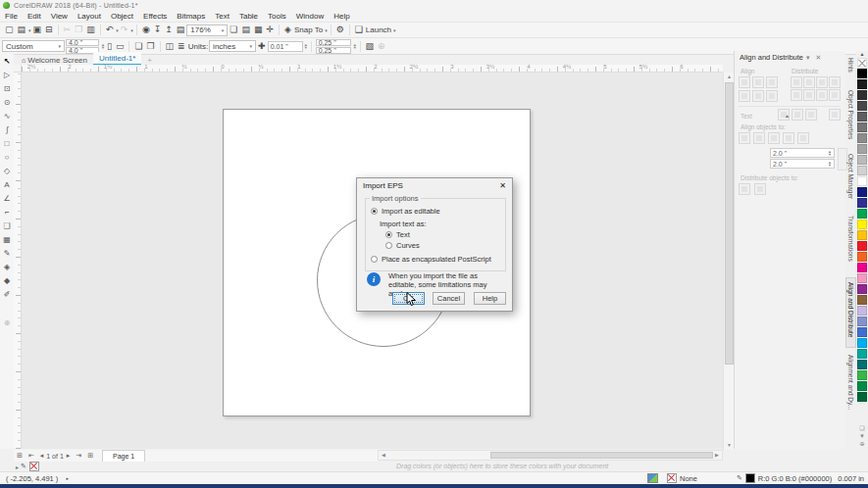  Describe the element at coordinates (432, 259) in the screenshot. I see `radio-place-encapsulated: Place as encapsulated PostScript` at that location.